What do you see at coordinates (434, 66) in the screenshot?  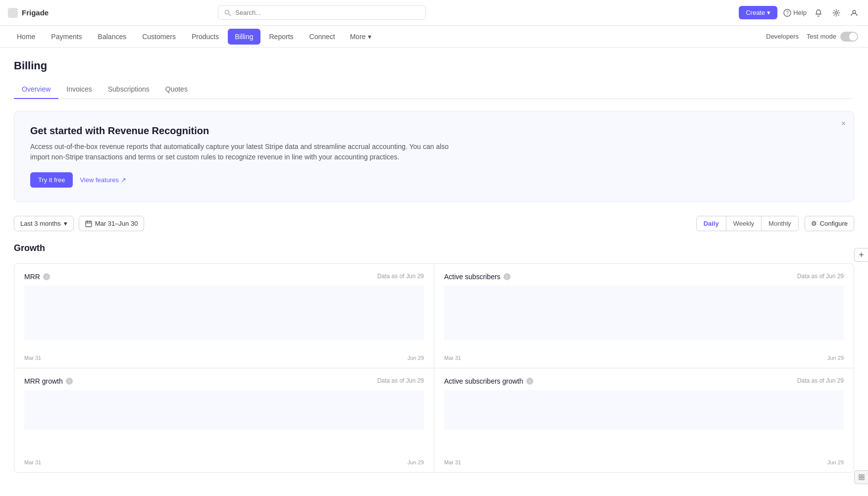 I see `page-title: Billing` at bounding box center [434, 66].